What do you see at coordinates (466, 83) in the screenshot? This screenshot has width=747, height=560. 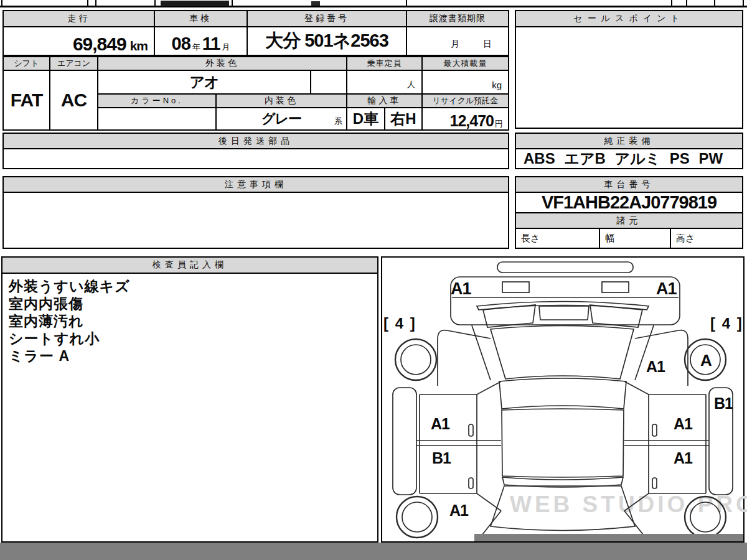 I see `max-load-value: kg` at bounding box center [466, 83].